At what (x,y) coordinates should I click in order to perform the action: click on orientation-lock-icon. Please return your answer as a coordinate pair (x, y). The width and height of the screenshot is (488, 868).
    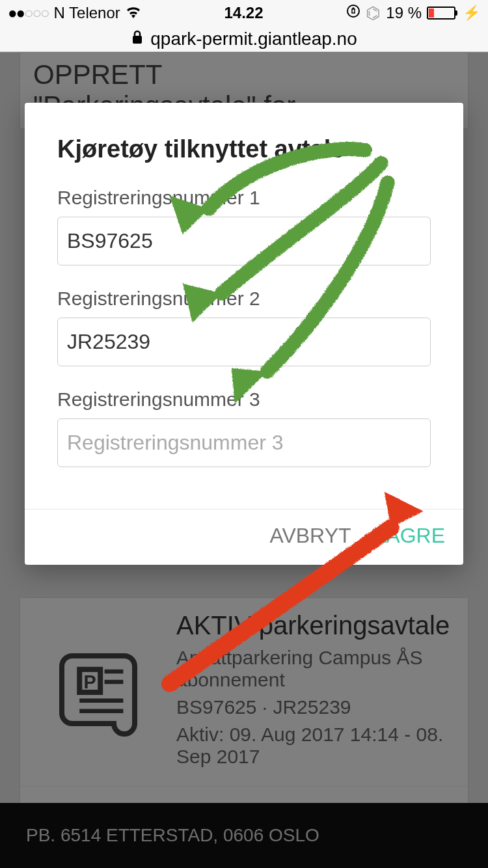
    Looking at the image, I should click on (353, 13).